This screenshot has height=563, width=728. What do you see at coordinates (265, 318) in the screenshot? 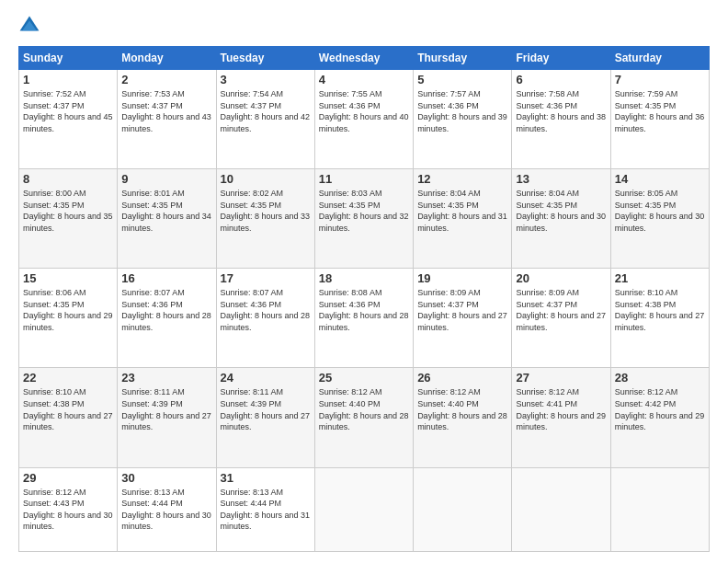
I see `calendar-cell: 17 Sunrise: 8:07 AM Sunset: 4:36 PM Dayl…` at bounding box center [265, 318].